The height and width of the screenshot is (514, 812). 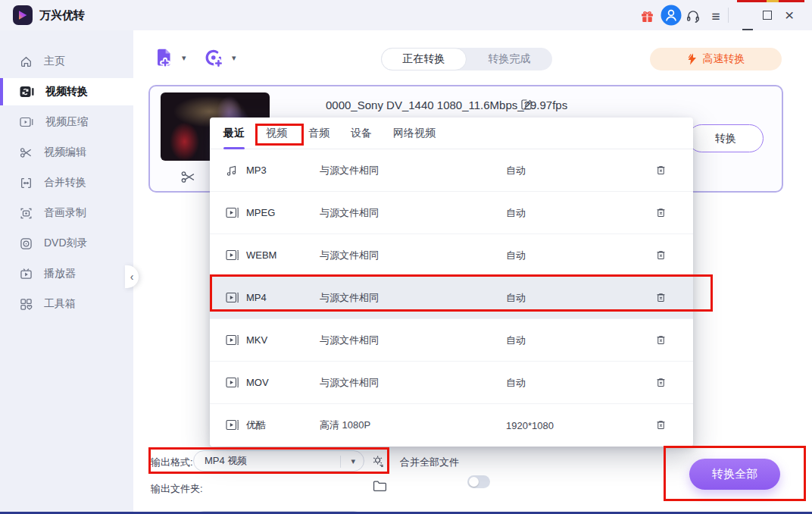 I want to click on titlebar-separator, so click(x=729, y=15).